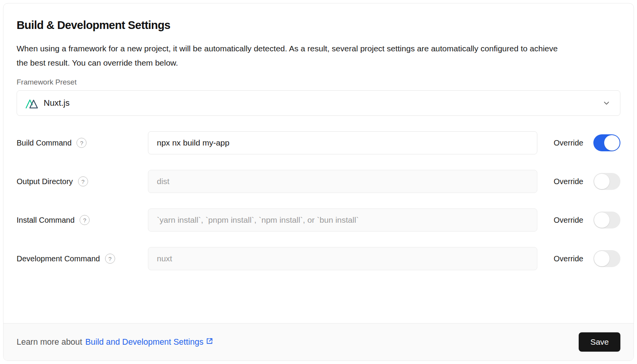  I want to click on install-command-label: Install Command, so click(46, 220).